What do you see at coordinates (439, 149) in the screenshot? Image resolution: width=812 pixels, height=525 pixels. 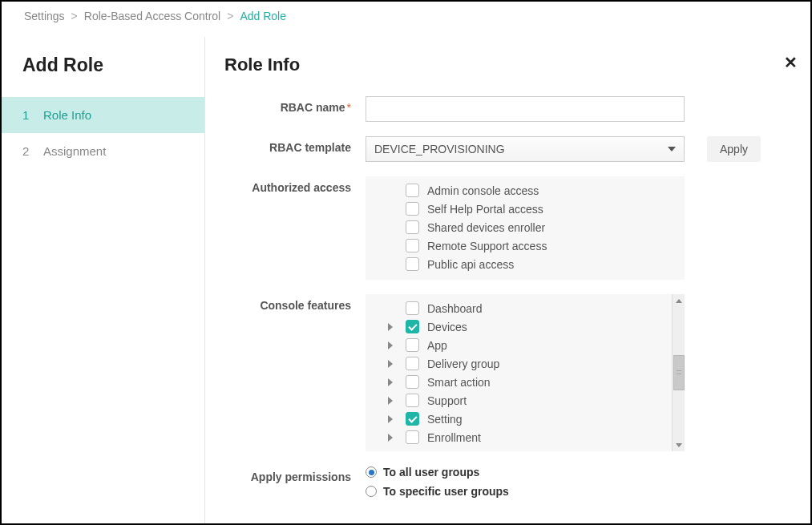 I see `select-value: DEVICE_PROVISIONING` at bounding box center [439, 149].